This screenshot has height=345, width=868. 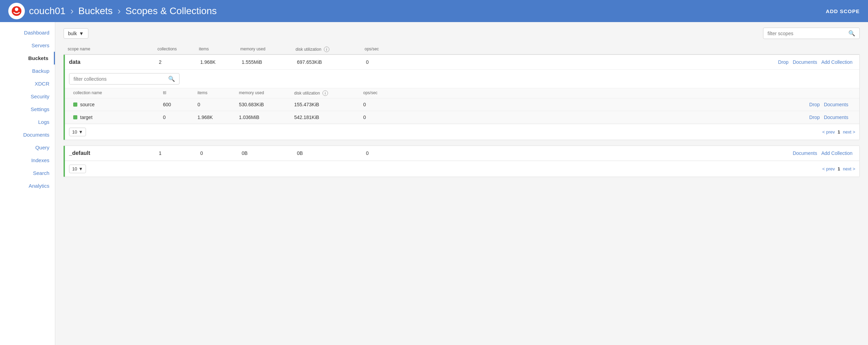 What do you see at coordinates (221, 153) in the screenshot?
I see `scope-default-items: 0` at bounding box center [221, 153].